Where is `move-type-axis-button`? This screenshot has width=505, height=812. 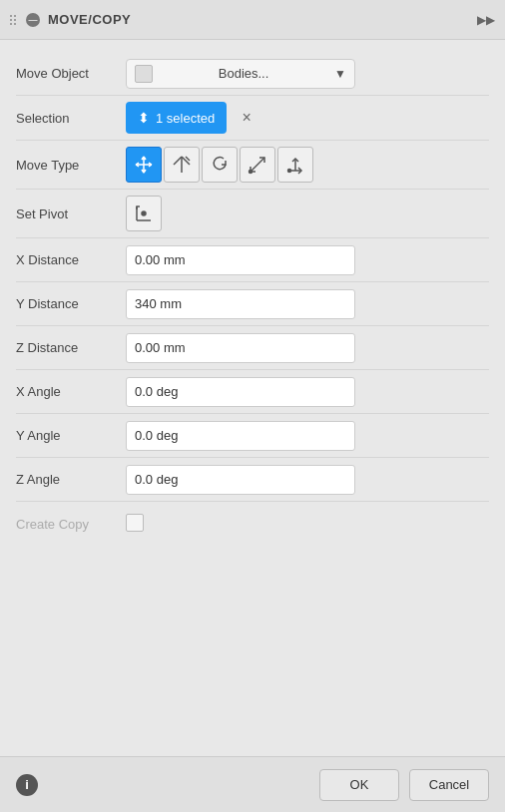 move-type-axis-button is located at coordinates (295, 165).